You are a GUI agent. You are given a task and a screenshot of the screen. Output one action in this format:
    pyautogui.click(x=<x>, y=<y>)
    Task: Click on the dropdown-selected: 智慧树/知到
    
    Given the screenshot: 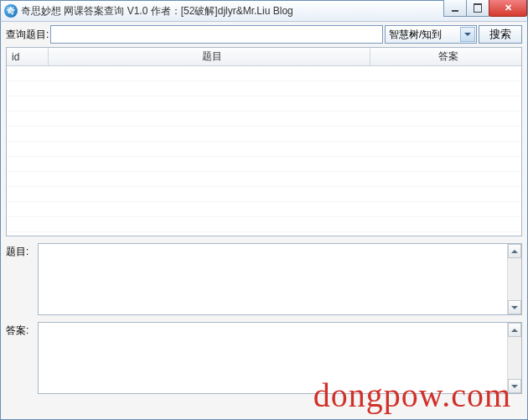 What is the action you would take?
    pyautogui.click(x=416, y=35)
    